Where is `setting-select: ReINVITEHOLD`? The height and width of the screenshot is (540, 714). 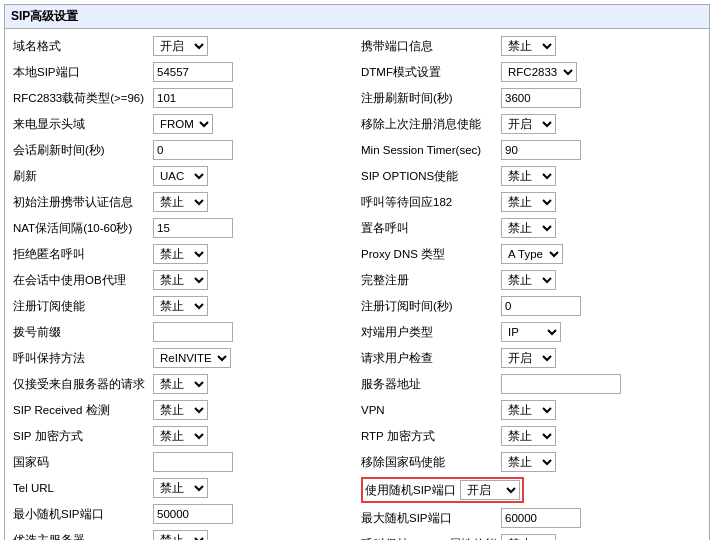 setting-select: ReINVITEHOLD is located at coordinates (192, 358).